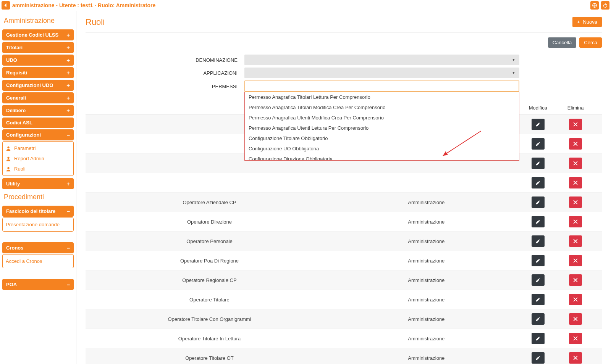 Image resolution: width=611 pixels, height=364 pixels. Describe the element at coordinates (382, 138) in the screenshot. I see `permessi-option: Configurazione Titolare Obbligatorio` at that location.